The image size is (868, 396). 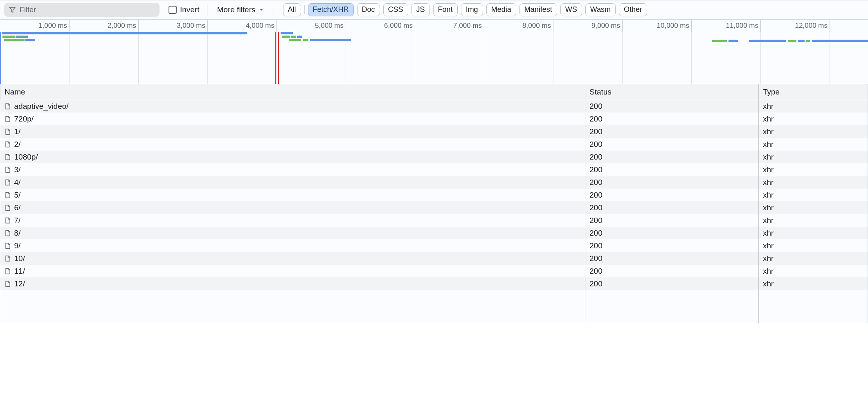 I want to click on request-row: 1080p/200xhr, so click(x=434, y=157).